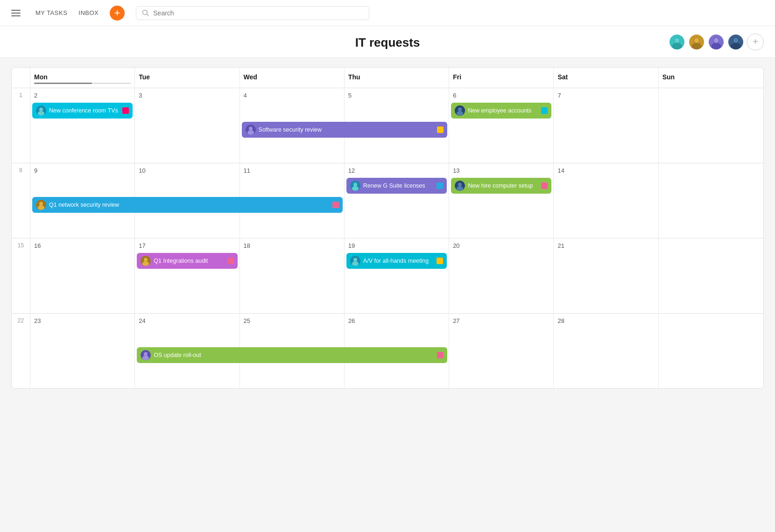  Describe the element at coordinates (711, 126) in the screenshot. I see `cal-cell-sun` at that location.